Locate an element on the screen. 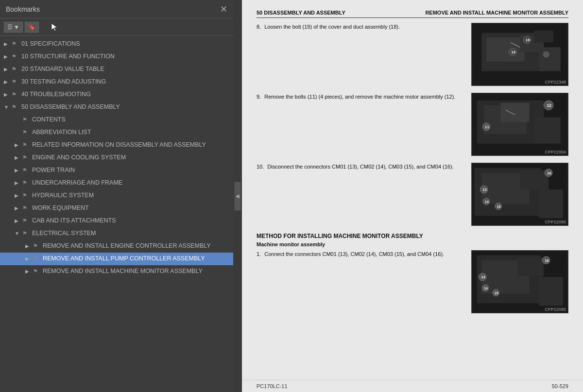  tree-arrow-work_equip: ▶ is located at coordinates (18, 208).